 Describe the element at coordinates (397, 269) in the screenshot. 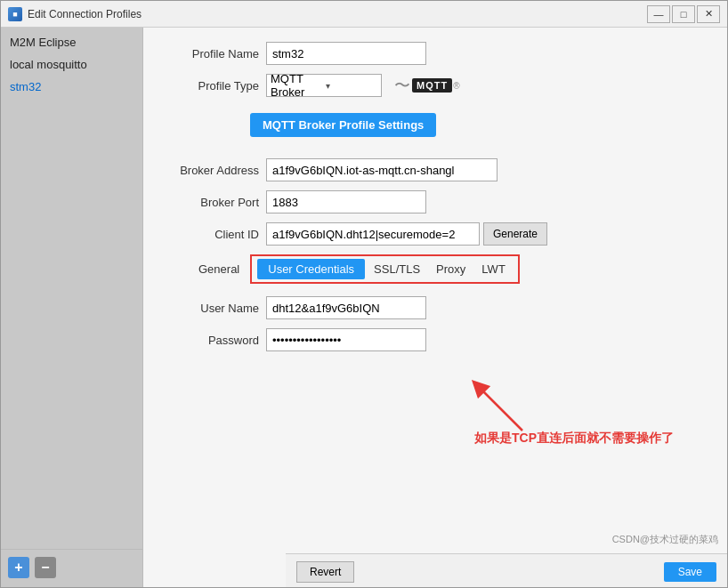

I see `tab-ssl-tls: SSL/TLS` at that location.